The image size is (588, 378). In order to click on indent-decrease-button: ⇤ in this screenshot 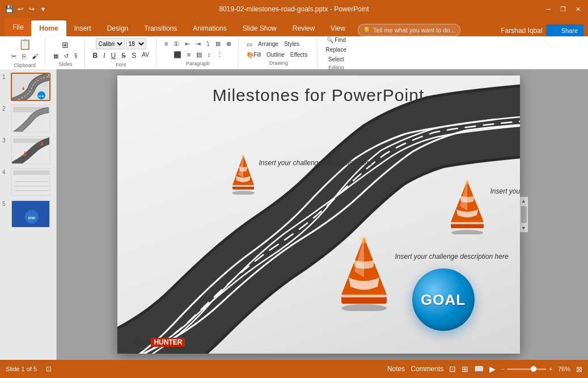, I will do `click(187, 44)`.